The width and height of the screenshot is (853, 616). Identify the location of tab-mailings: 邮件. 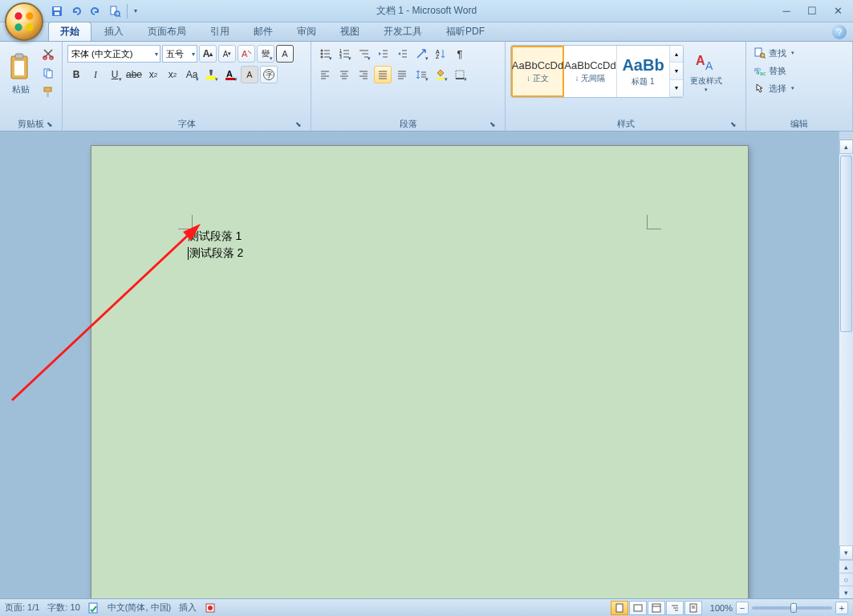
(263, 32).